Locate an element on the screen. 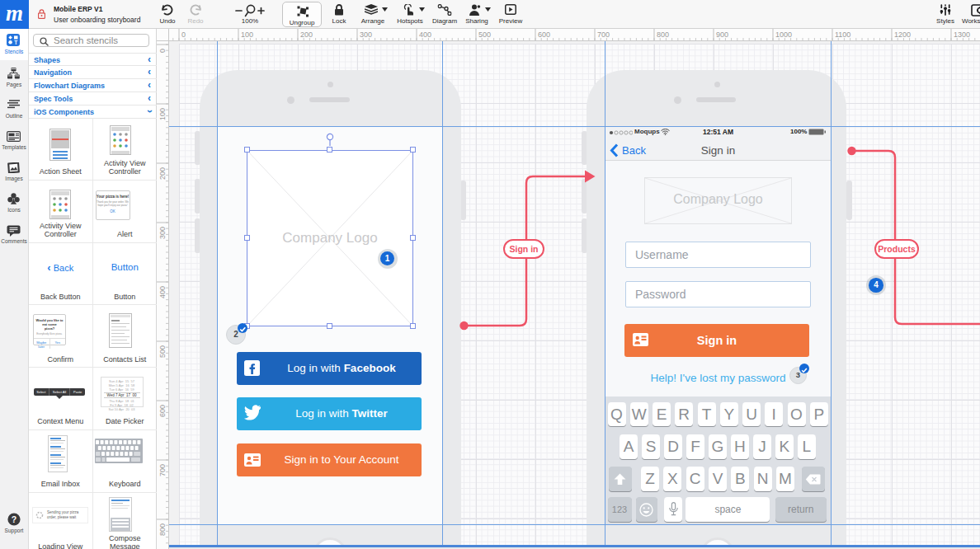 This screenshot has width=980, height=549. svg-text: T is located at coordinates (16, 43).